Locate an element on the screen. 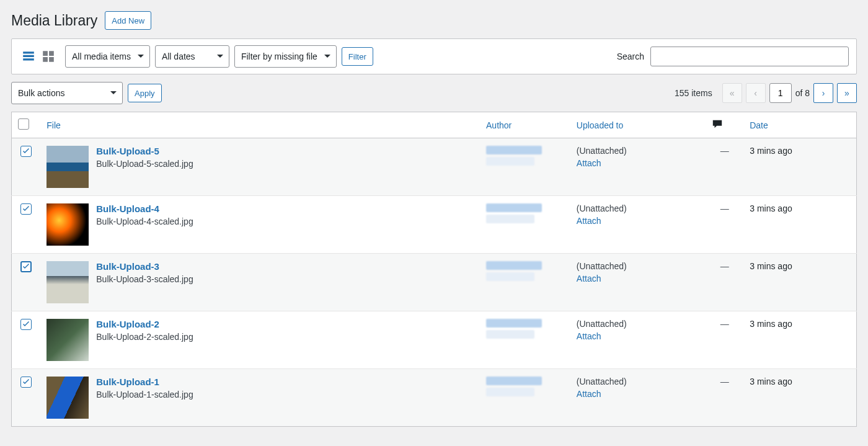 The image size is (868, 446). filter-button: Filter is located at coordinates (357, 56).